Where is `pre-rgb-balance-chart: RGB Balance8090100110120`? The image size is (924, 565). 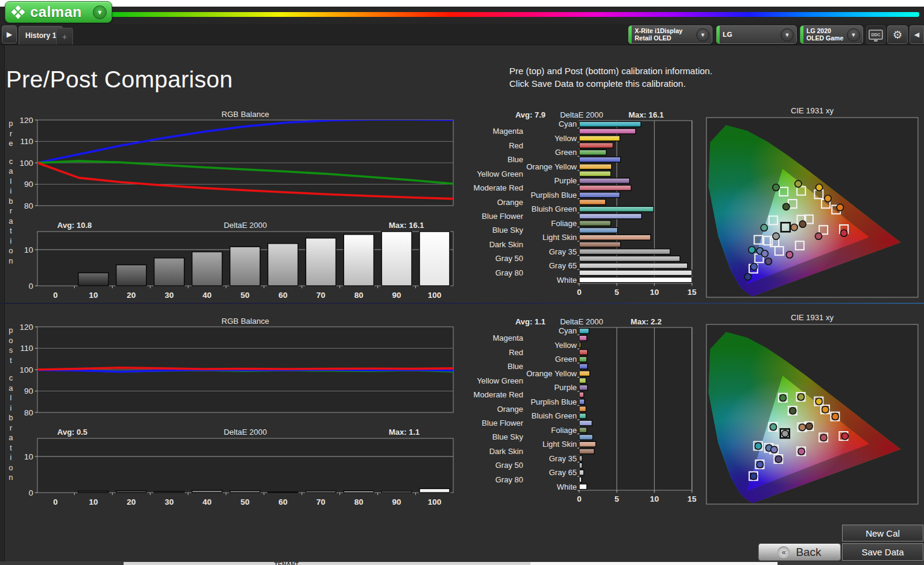
pre-rgb-balance-chart: RGB Balance8090100110120 is located at coordinates (230, 161).